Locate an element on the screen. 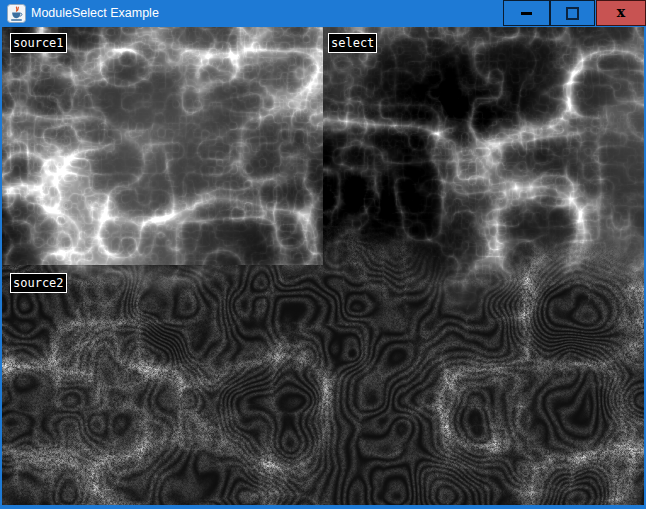 This screenshot has width=646, height=509. close-icon: x is located at coordinates (621, 12).